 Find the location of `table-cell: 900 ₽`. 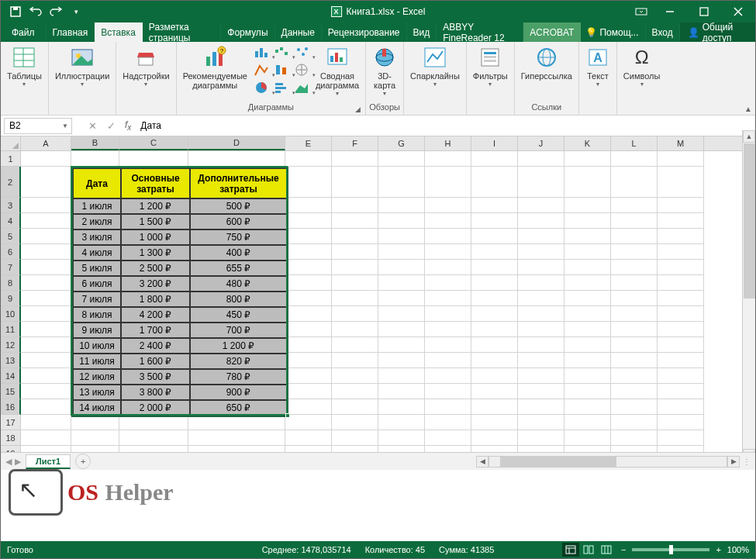

table-cell: 900 ₽ is located at coordinates (239, 392).